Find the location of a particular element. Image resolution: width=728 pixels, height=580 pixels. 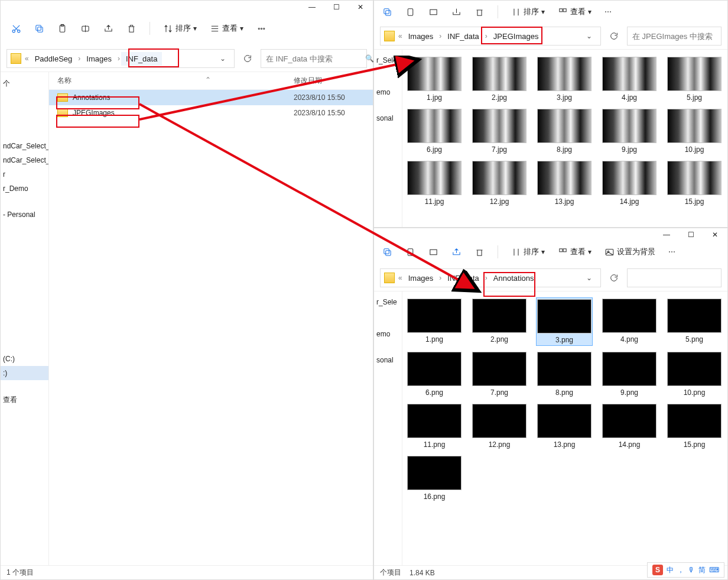

breadcrumb-item: PaddleSeg is located at coordinates (54, 59).